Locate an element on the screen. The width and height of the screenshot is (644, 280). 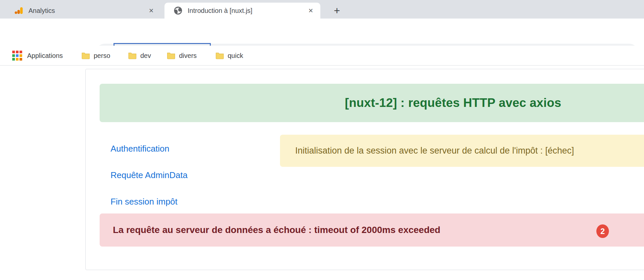
bookmark-label: Applications is located at coordinates (45, 56).